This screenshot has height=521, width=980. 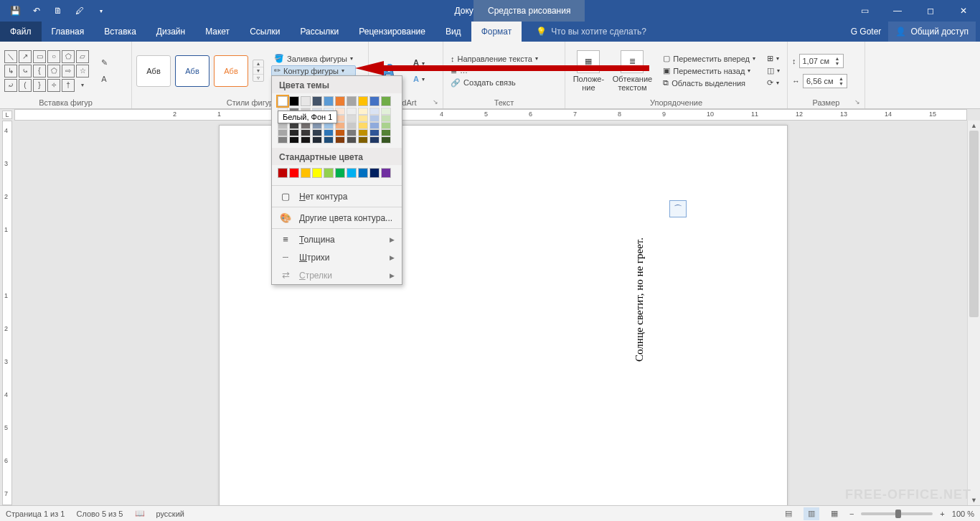 What do you see at coordinates (21, 32) in the screenshot?
I see `tab-file: Файл` at bounding box center [21, 32].